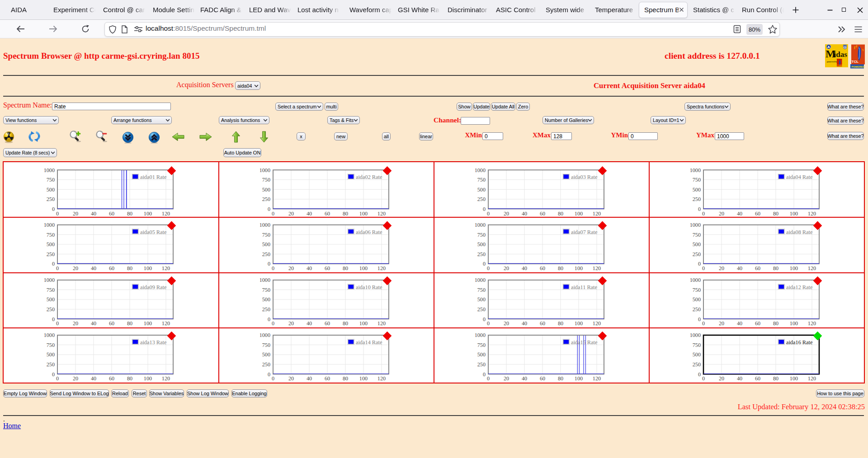  Describe the element at coordinates (369, 342) in the screenshot. I see `svg-text: aida14 Rate` at that location.